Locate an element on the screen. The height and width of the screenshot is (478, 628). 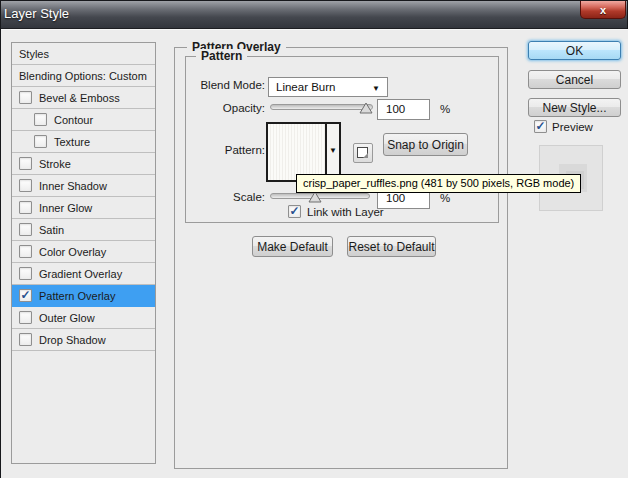
item-label: Stroke is located at coordinates (55, 164).